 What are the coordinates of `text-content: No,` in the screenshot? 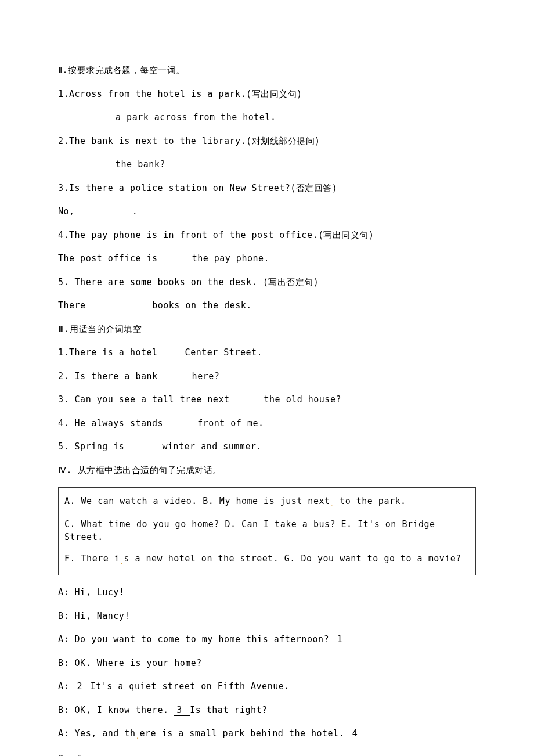 It's located at (69, 211).